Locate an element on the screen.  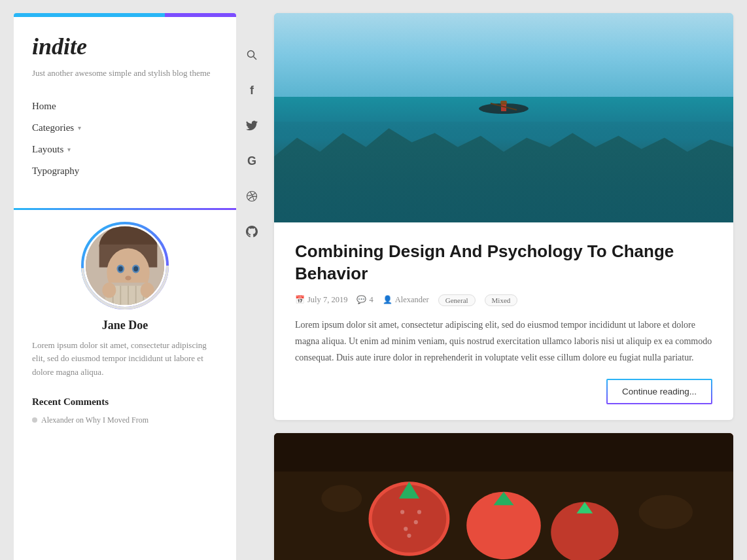
sky-bg is located at coordinates (504, 55).